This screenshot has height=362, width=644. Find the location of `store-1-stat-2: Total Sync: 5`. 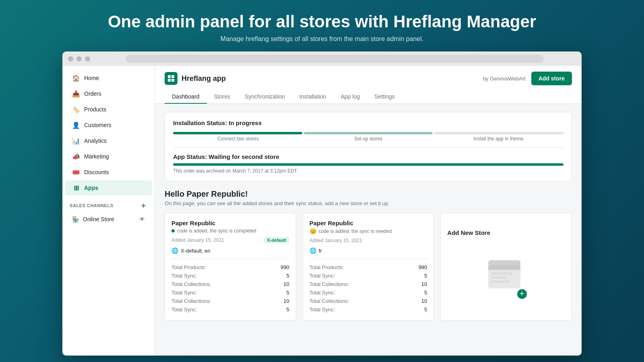

store-1-stat-2: Total Sync: 5 is located at coordinates (230, 276).